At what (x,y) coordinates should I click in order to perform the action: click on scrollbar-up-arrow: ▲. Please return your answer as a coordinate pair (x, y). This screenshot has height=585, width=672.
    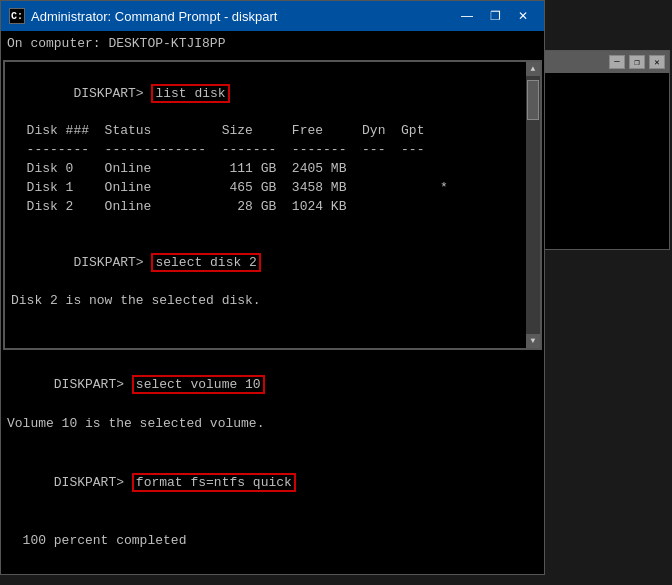
    Looking at the image, I should click on (533, 69).